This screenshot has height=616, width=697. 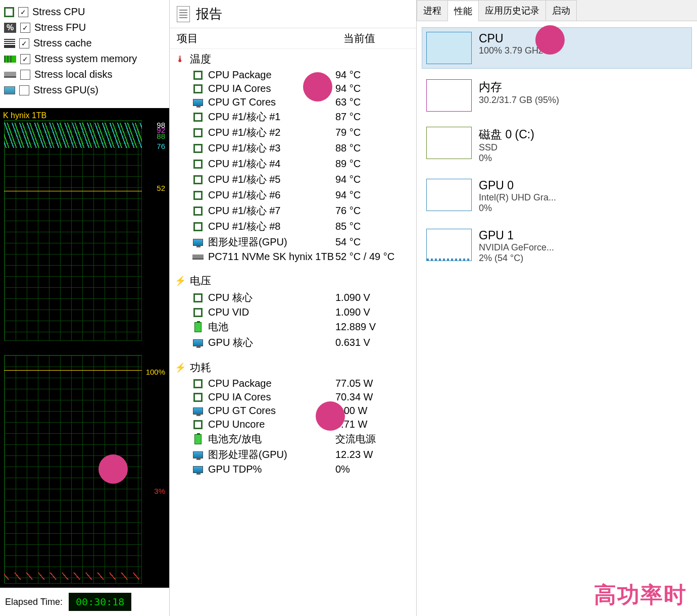 I want to click on disk-icon, so click(x=10, y=75).